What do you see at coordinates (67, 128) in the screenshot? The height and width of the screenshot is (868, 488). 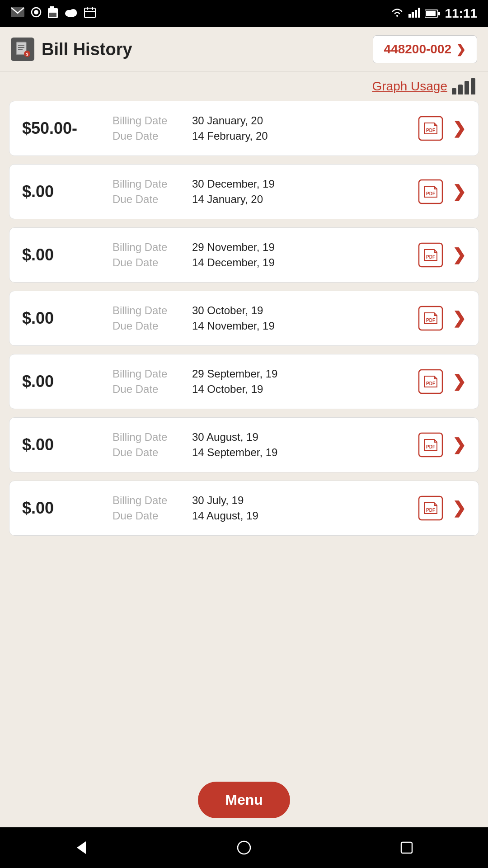 I see `bill-amount: $50.00-` at bounding box center [67, 128].